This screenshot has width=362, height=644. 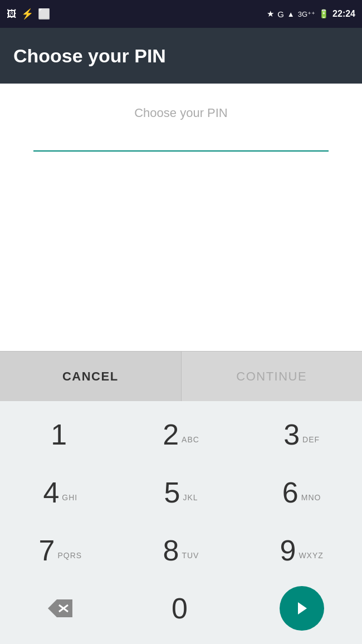 What do you see at coordinates (306, 14) in the screenshot?
I see `network-label: 3G⁺⁺` at bounding box center [306, 14].